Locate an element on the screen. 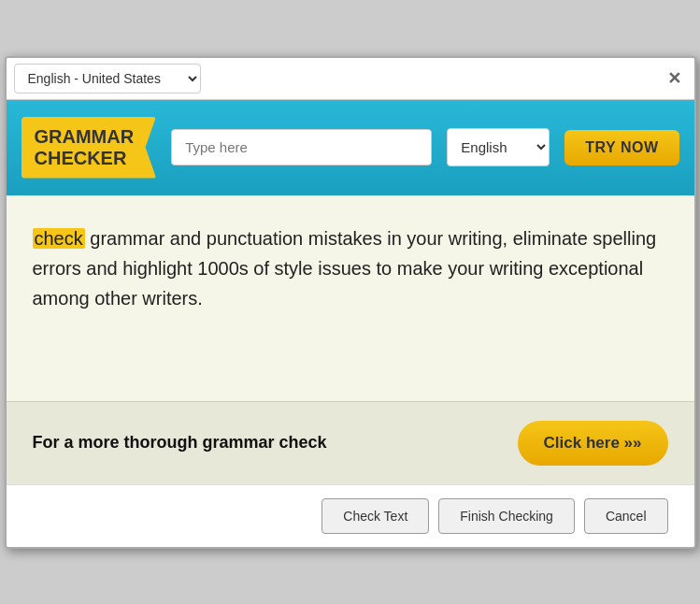 The height and width of the screenshot is (604, 700). body-text-rest: grammar and punctuation mistakes in your… is located at coordinates (345, 268).